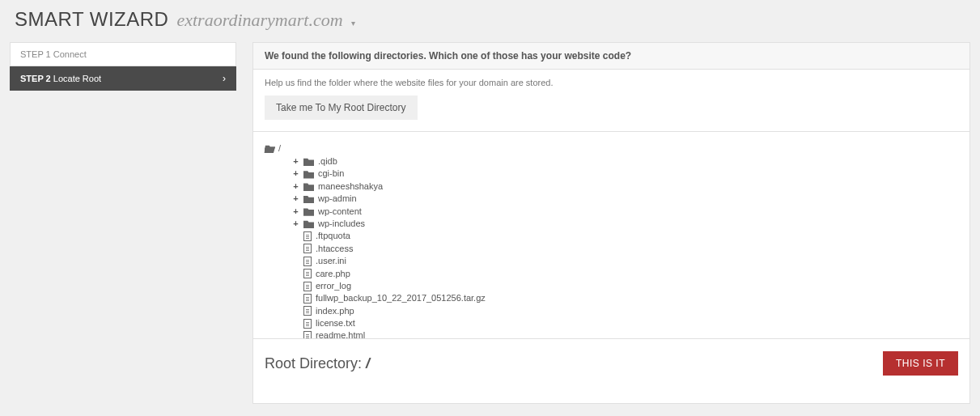  What do you see at coordinates (333, 287) in the screenshot?
I see `tree-item-label: error_log` at bounding box center [333, 287].